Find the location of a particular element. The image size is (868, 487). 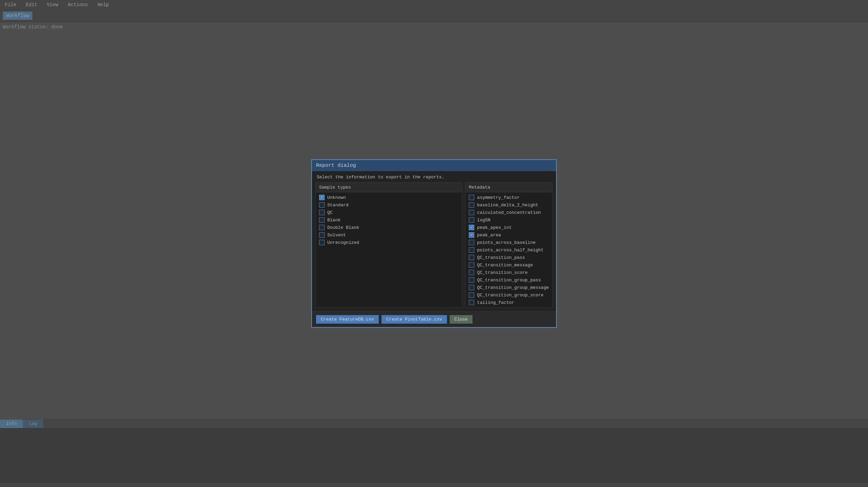

metadata-item: baseline_delta_2_height is located at coordinates (509, 205).